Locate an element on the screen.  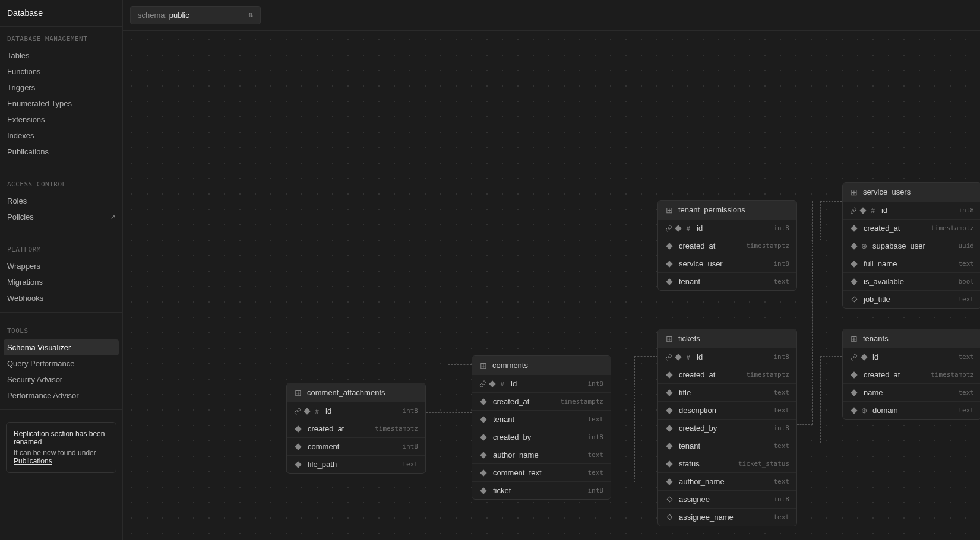
nav-item-extensions: Extensions is located at coordinates (61, 120).